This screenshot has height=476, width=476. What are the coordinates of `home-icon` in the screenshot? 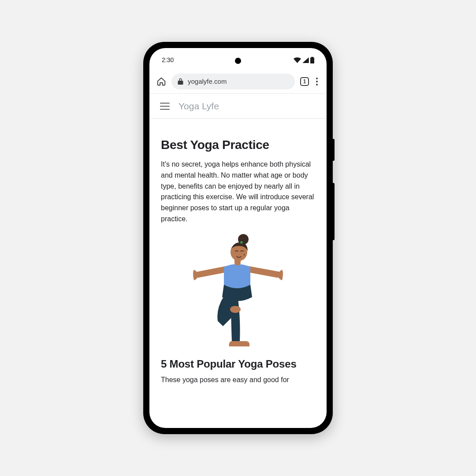 It's located at (161, 82).